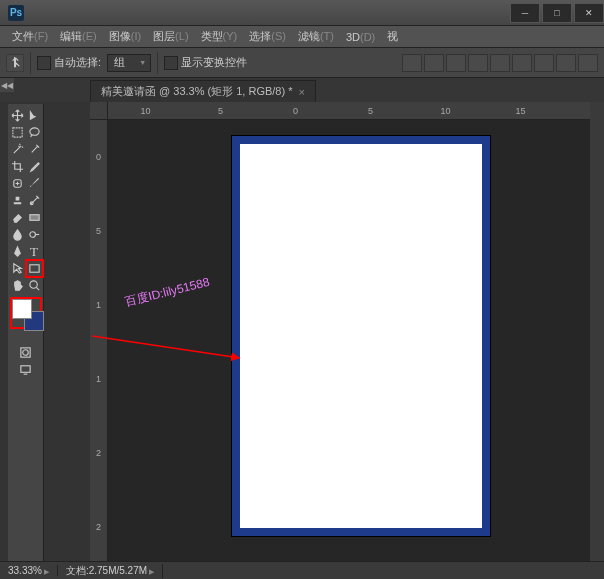  Describe the element at coordinates (99, 111) in the screenshot. I see `ruler-corner` at that location.